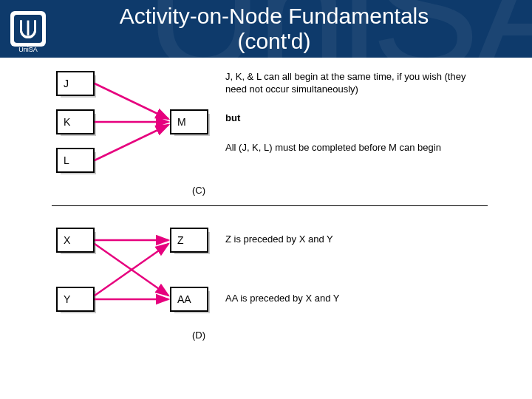  What do you see at coordinates (66, 83) in the screenshot?
I see `node-j-label: J` at bounding box center [66, 83].